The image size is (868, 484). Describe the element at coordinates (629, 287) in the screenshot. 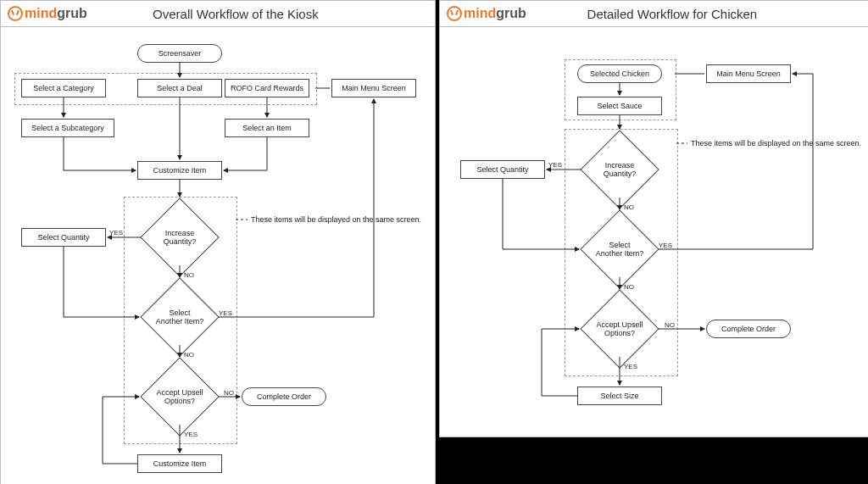

I see `lbl-no-another-r: NO` at that location.